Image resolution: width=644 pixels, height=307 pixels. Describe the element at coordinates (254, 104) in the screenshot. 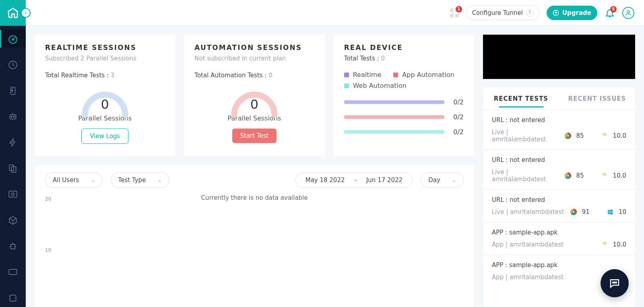

I see `automation-gauge-value: 0` at that location.